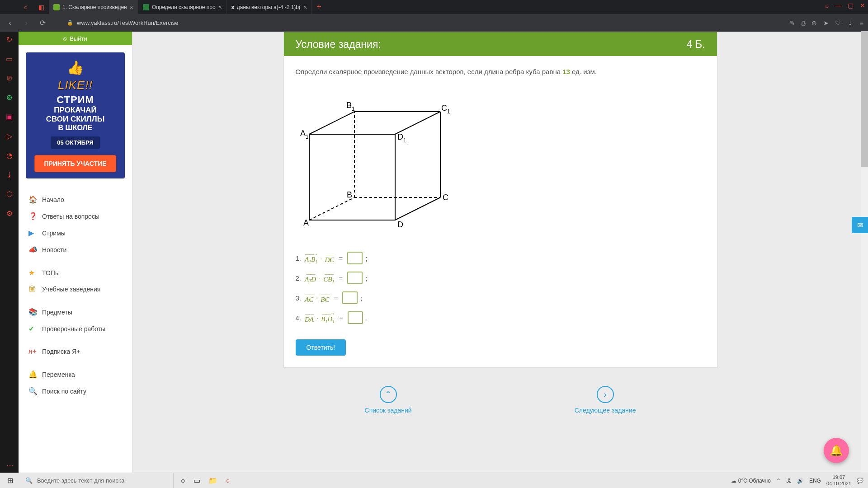 The width and height of the screenshot is (868, 488). I want to click on block-icon: ⊘, so click(814, 23).